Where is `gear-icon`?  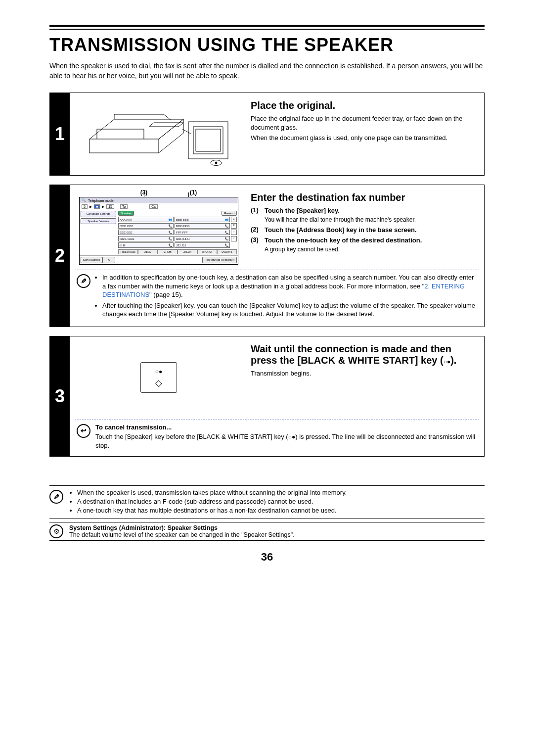 gear-icon is located at coordinates (56, 531).